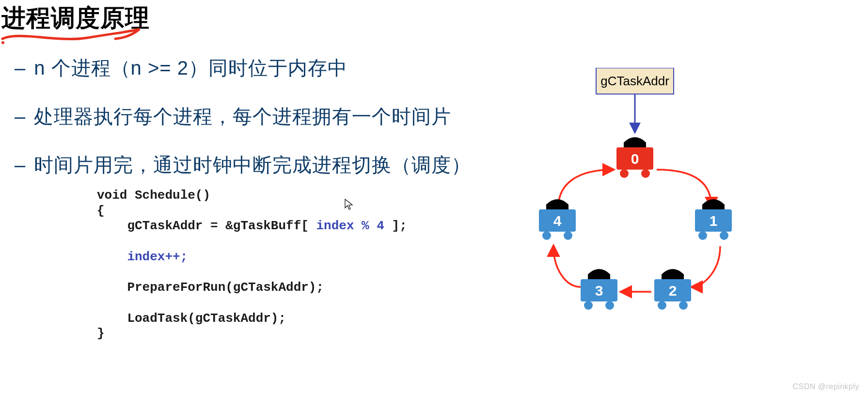  What do you see at coordinates (395, 226) in the screenshot?
I see `code-line: ];` at bounding box center [395, 226].